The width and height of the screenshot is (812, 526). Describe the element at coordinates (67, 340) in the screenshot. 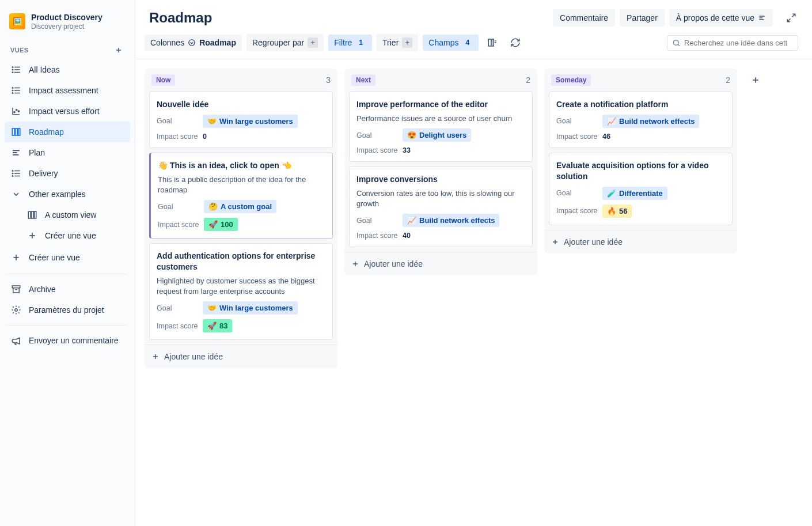

I see `footer-item-envoyer-un-commentaire: Envoyer un commentaire` at that location.